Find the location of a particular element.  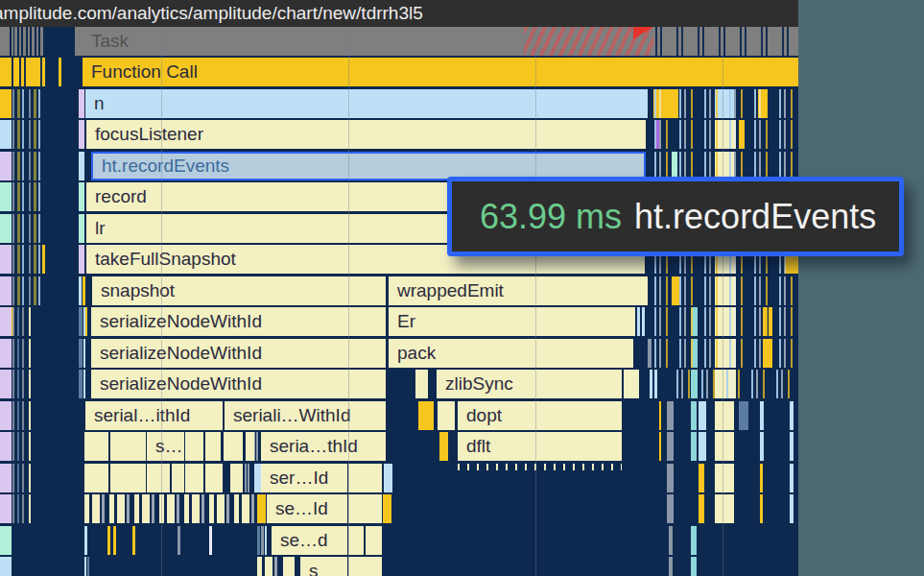

flame-bar-zlibsync: zlibSync is located at coordinates (530, 384).